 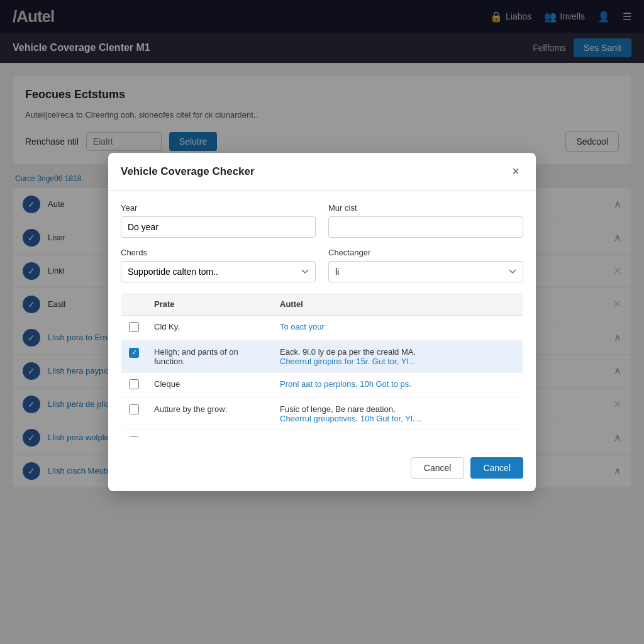 What do you see at coordinates (497, 468) in the screenshot?
I see `confirm-button: Cancel` at bounding box center [497, 468].